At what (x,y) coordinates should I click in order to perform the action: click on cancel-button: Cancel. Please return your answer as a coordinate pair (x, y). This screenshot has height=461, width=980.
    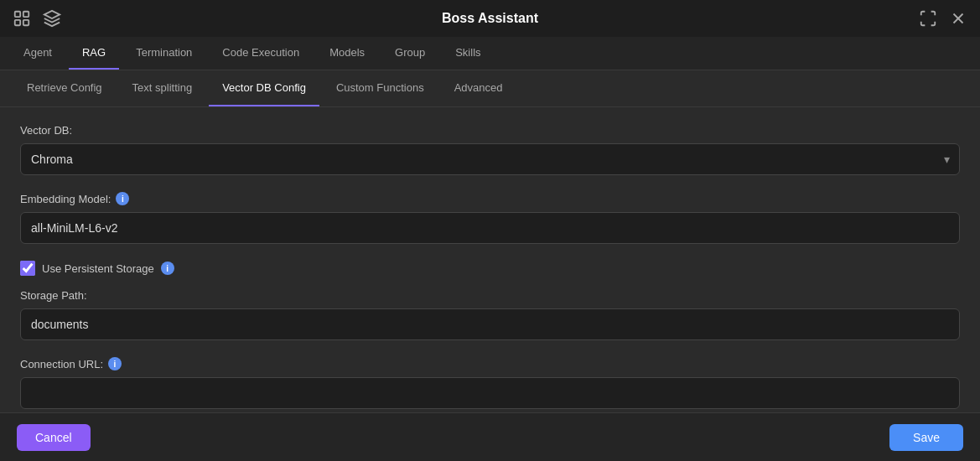
    Looking at the image, I should click on (54, 438).